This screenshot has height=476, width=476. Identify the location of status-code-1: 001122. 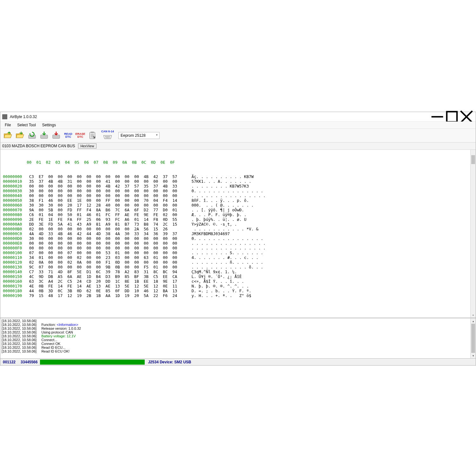
(9, 362).